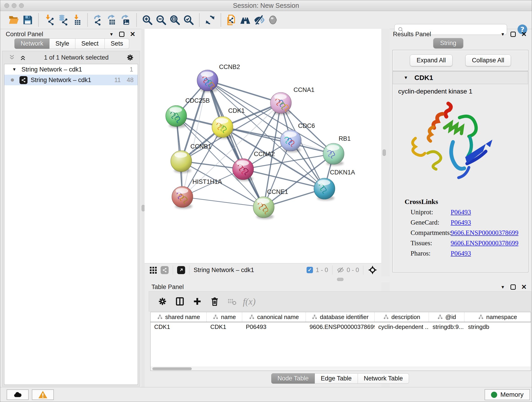 The image size is (532, 402). Describe the element at coordinates (161, 20) in the screenshot. I see `zoom-out-icon` at that location.